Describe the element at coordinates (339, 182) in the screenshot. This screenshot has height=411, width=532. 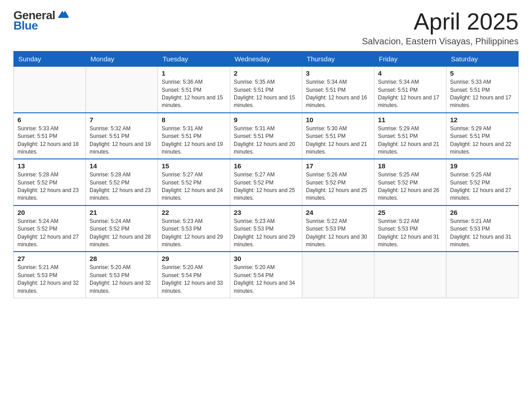
I see `calendar-day-17: 17Sunrise: 5:26 AMSunset: 5:52 PMDayligh…` at that location.